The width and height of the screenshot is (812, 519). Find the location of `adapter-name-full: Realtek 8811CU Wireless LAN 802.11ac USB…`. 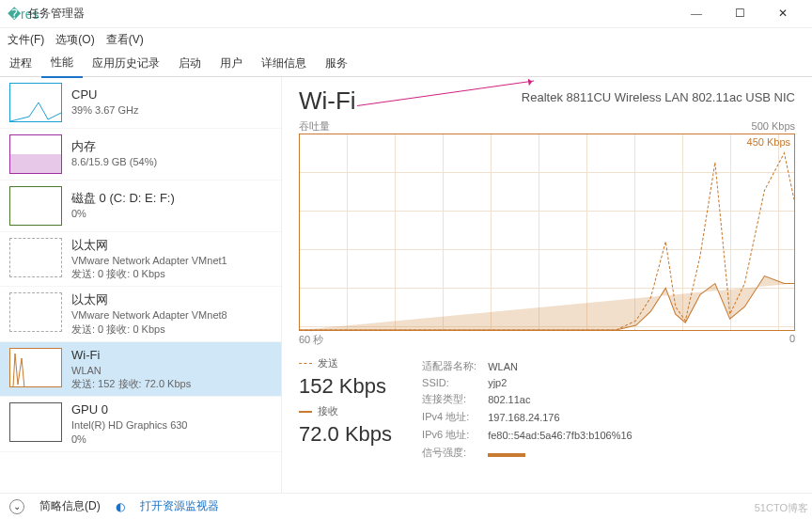

adapter-name-full: Realtek 8811CU Wireless LAN 802.11ac USB… is located at coordinates (658, 98).